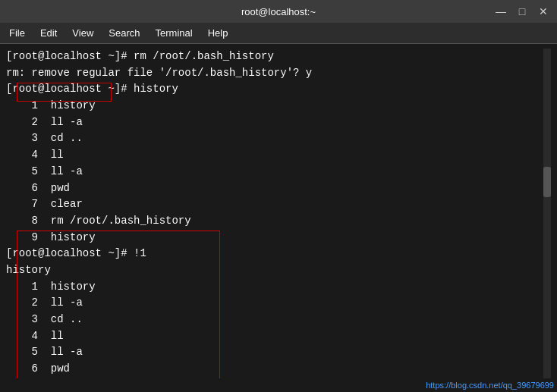  What do you see at coordinates (278, 189) in the screenshot?
I see `line-9: 6 pwd` at bounding box center [278, 189].